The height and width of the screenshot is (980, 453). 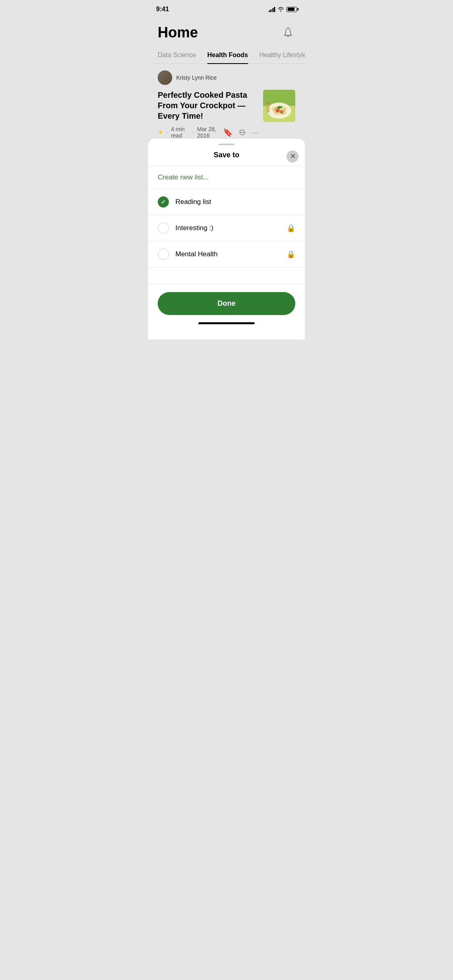 What do you see at coordinates (163, 202) in the screenshot?
I see `radio-reading: ✓` at bounding box center [163, 202].